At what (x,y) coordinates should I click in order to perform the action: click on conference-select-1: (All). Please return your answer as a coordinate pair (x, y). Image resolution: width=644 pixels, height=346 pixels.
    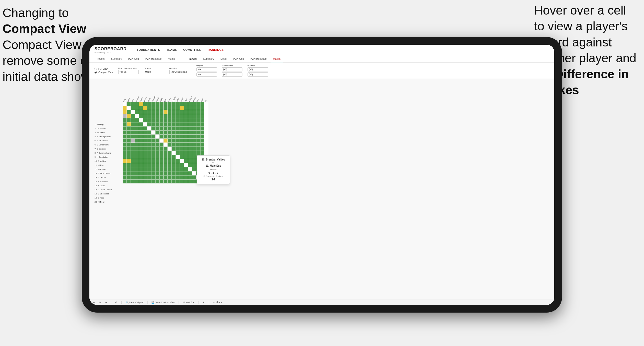
    Looking at the image, I should click on (232, 69).